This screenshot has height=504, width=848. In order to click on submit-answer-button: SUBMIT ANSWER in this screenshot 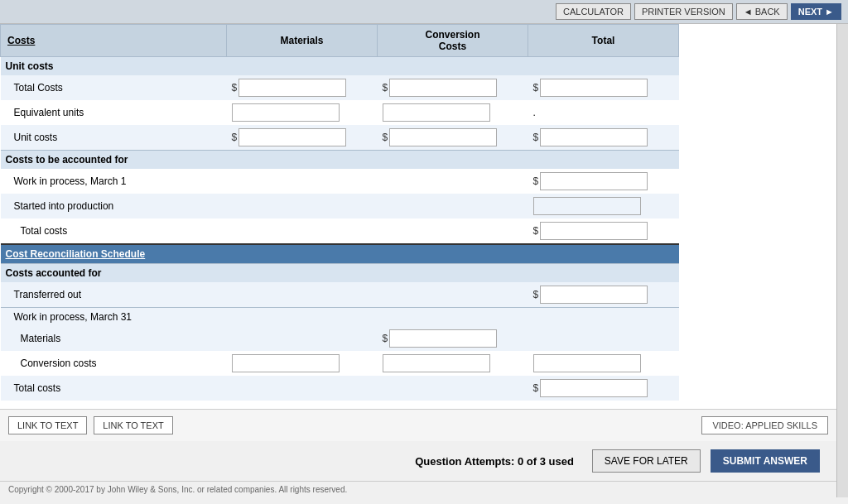, I will do `click(765, 461)`.